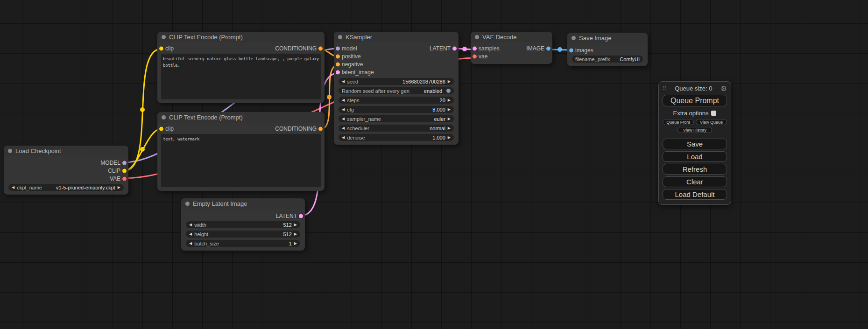 This screenshot has width=868, height=329. I want to click on node-clip-text-encode-positive: CLIP Text Encode (Prompt) clip CONDITION…, so click(241, 67).